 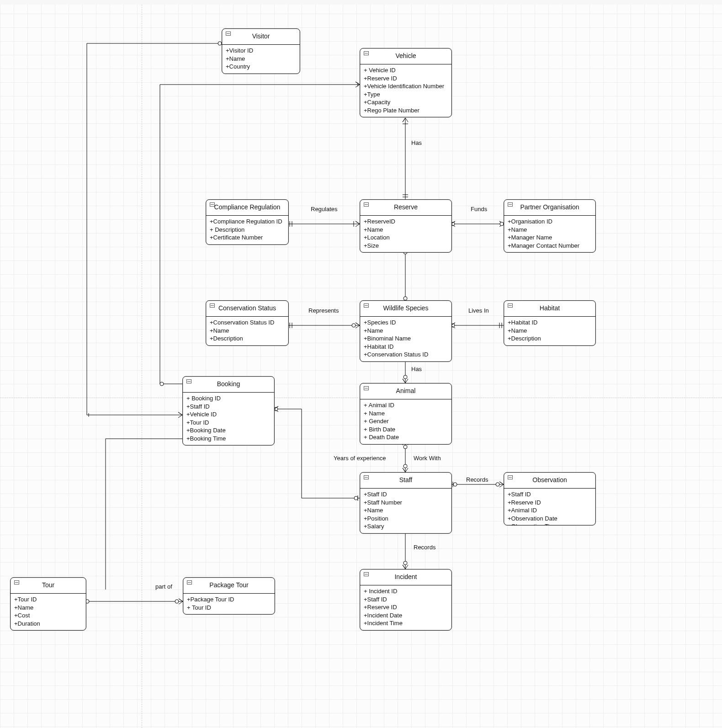 What do you see at coordinates (406, 222) in the screenshot?
I see `attr: +ReserveID` at bounding box center [406, 222].